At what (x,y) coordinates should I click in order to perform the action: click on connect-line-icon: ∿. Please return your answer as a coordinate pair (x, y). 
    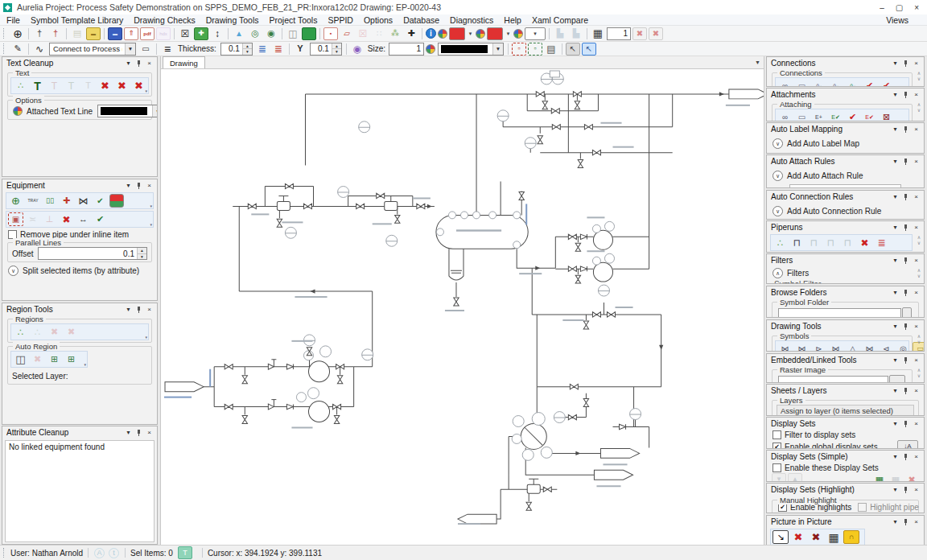
    Looking at the image, I should click on (819, 83).